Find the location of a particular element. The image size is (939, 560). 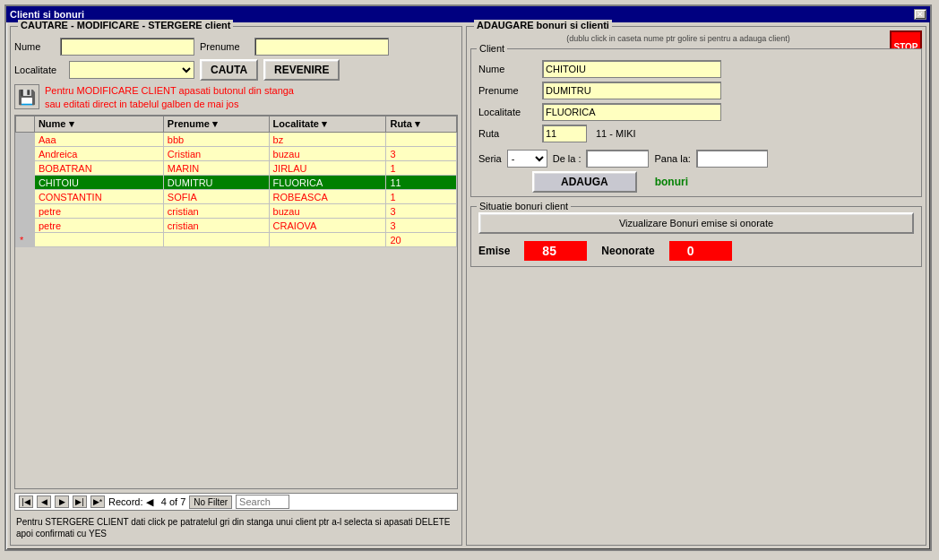

new-record-btn: ▶* is located at coordinates (98, 502).